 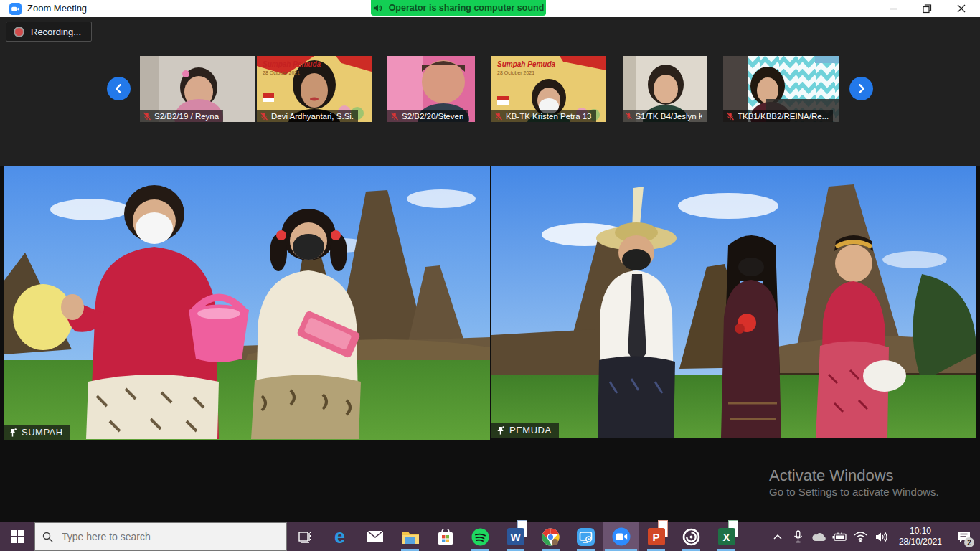 What do you see at coordinates (549, 89) in the screenshot?
I see `participant-thumbnail: Sumpah Pemuda 28 October 2021 KB-TK Kris…` at bounding box center [549, 89].